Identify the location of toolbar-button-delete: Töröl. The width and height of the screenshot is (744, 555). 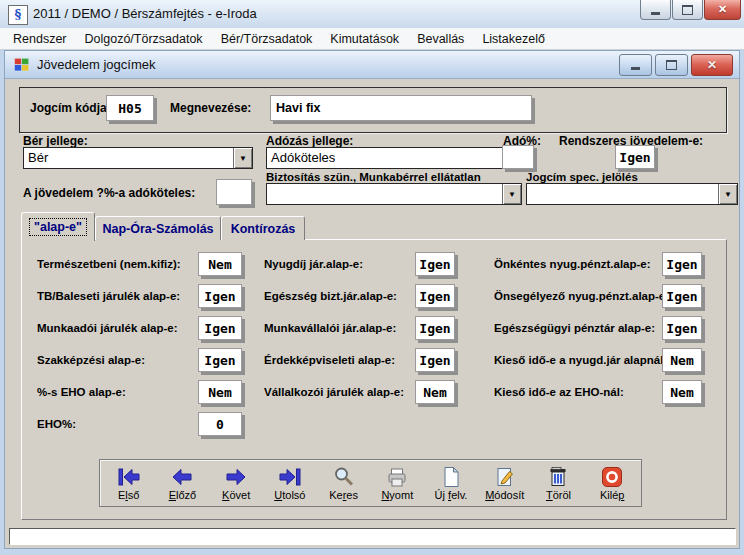
(558, 484).